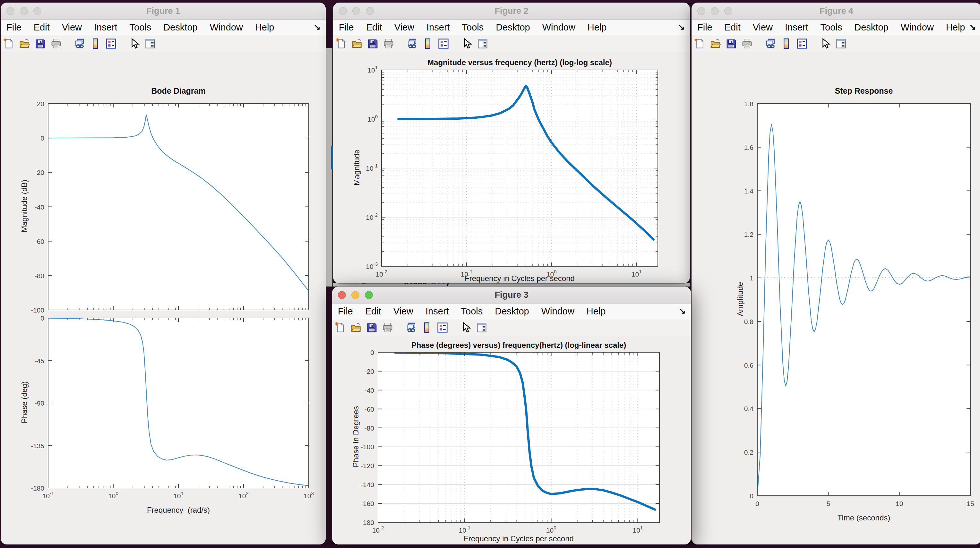 This screenshot has height=548, width=980. Describe the element at coordinates (163, 11) in the screenshot. I see `titlebar: Figure 1` at that location.